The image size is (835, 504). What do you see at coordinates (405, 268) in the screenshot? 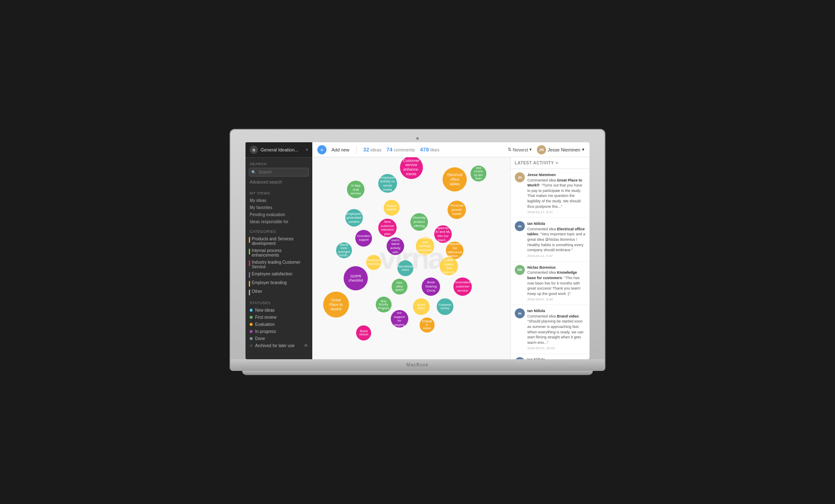
I see `bubble-recruitment-event: Recruitment event` at bounding box center [405, 268].